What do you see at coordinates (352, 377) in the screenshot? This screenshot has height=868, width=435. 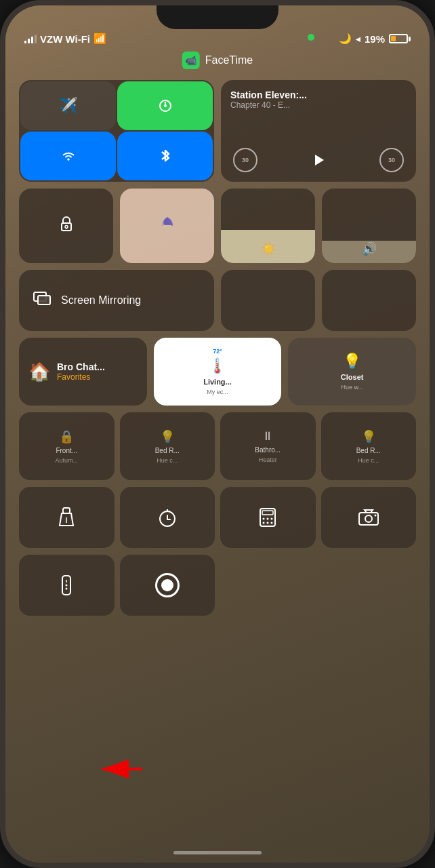 I see `closet-title: Closet` at bounding box center [352, 377].